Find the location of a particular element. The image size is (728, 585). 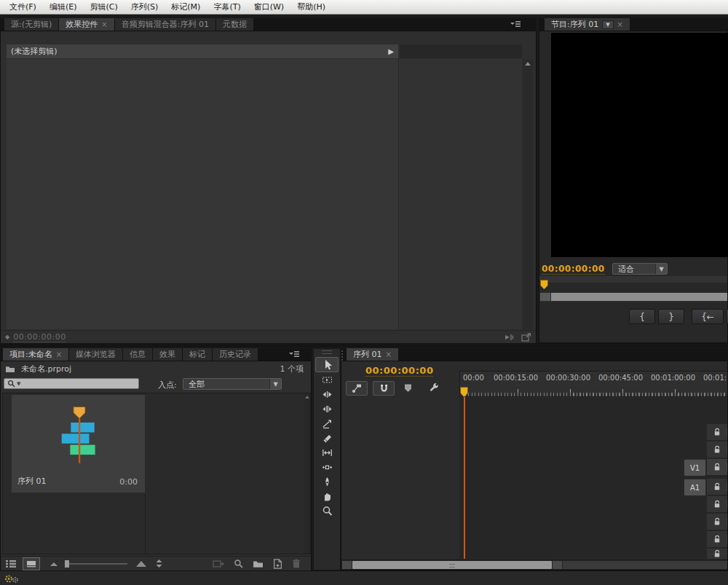

mark-out-button: } is located at coordinates (671, 316).